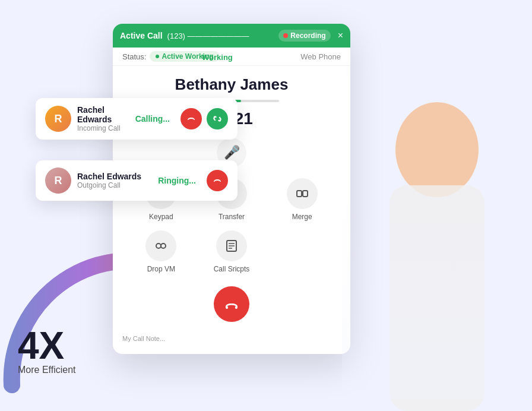 This screenshot has height=411, width=532. I want to click on efficiency-value: 4X, so click(47, 346).